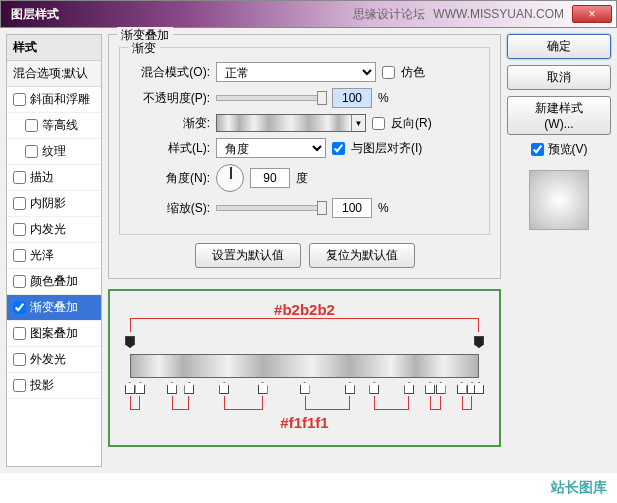 This screenshot has width=617, height=503. What do you see at coordinates (358, 123) in the screenshot?
I see `chevron-down-icon: ▼` at bounding box center [358, 123].